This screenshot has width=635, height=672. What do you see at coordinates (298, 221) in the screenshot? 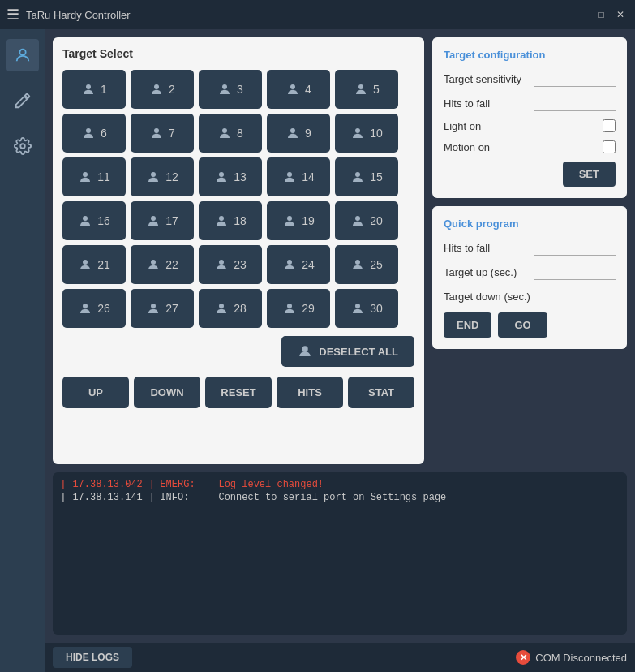
I see `target-btn-19: 19` at bounding box center [298, 221].